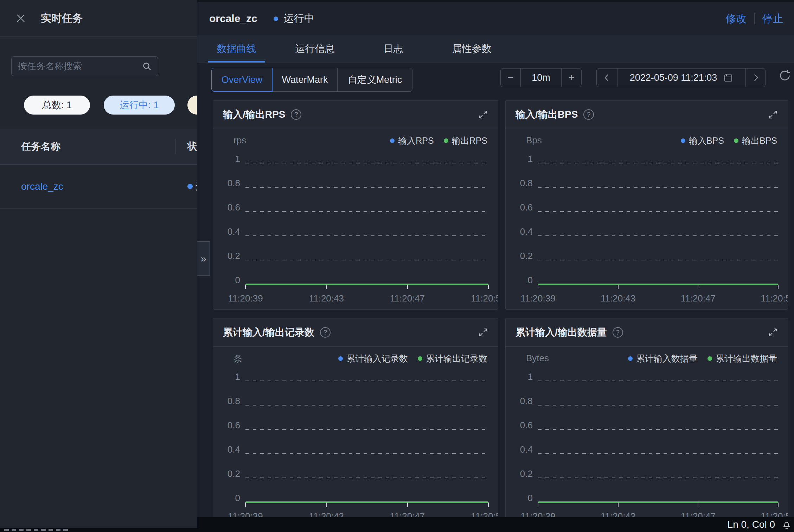 The image size is (794, 532). What do you see at coordinates (190, 186) in the screenshot?
I see `status-dot` at bounding box center [190, 186].